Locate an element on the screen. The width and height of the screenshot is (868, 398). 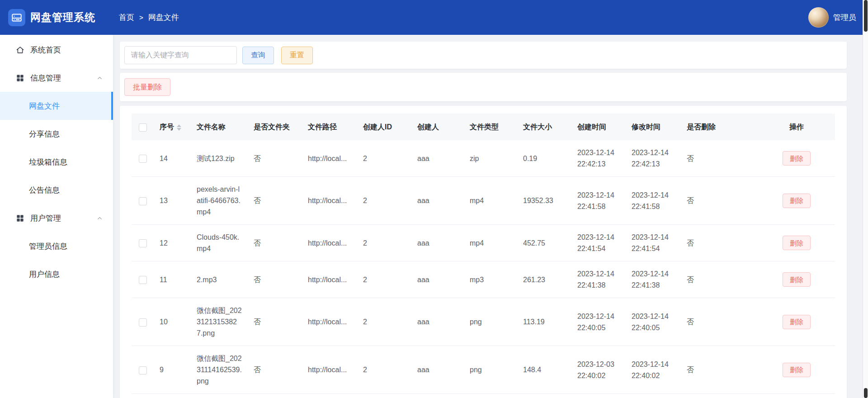
sort-carets-icon is located at coordinates (179, 128).